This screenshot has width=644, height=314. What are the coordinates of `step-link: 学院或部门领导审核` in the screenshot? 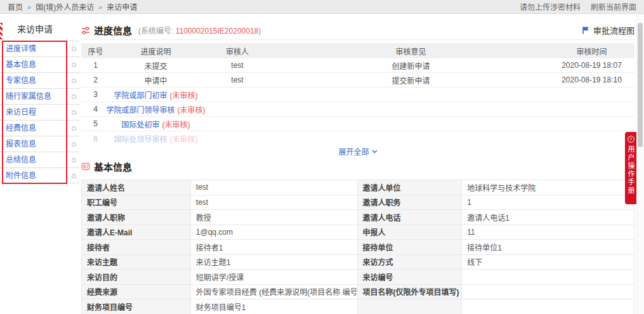 It's located at (141, 109).